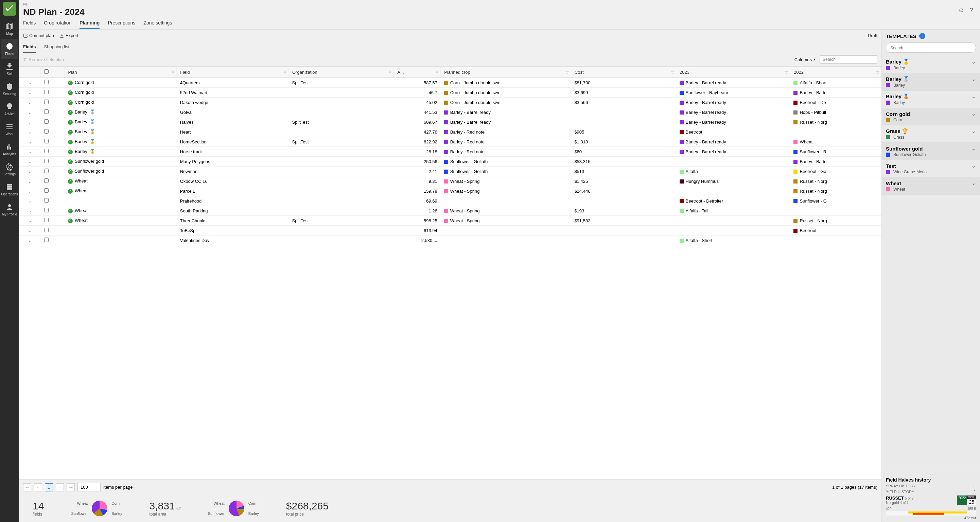 This screenshot has height=522, width=980. I want to click on page-first-button: ⇤, so click(27, 487).